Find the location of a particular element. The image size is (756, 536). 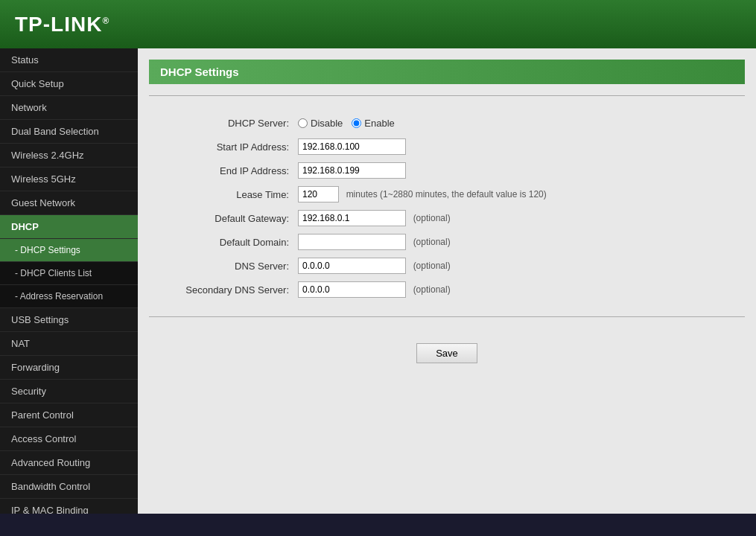

save-button: Save is located at coordinates (447, 353).